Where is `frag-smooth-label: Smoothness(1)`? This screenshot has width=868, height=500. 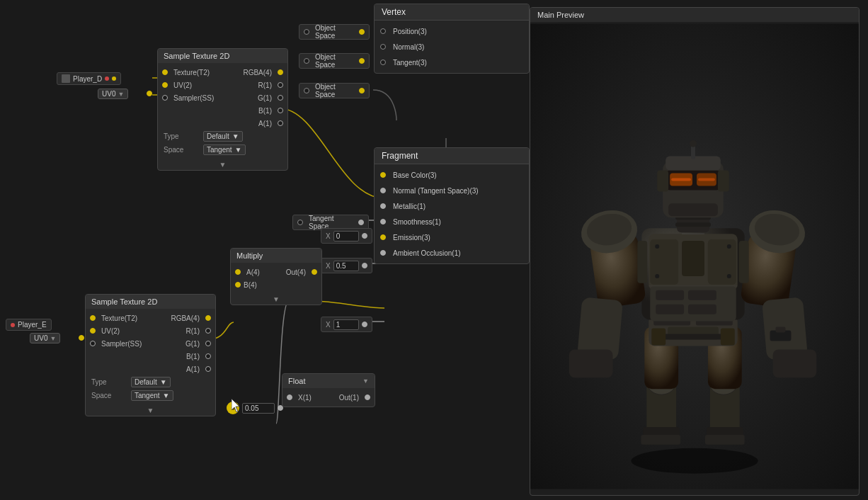
frag-smooth-label: Smoothness(1) is located at coordinates (417, 222).